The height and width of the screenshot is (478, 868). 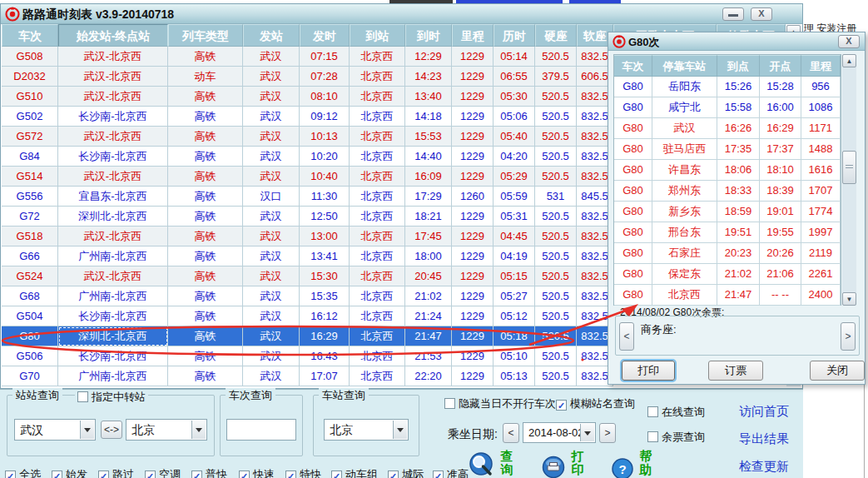 I want to click on train-cell: 17:29, so click(x=429, y=197).